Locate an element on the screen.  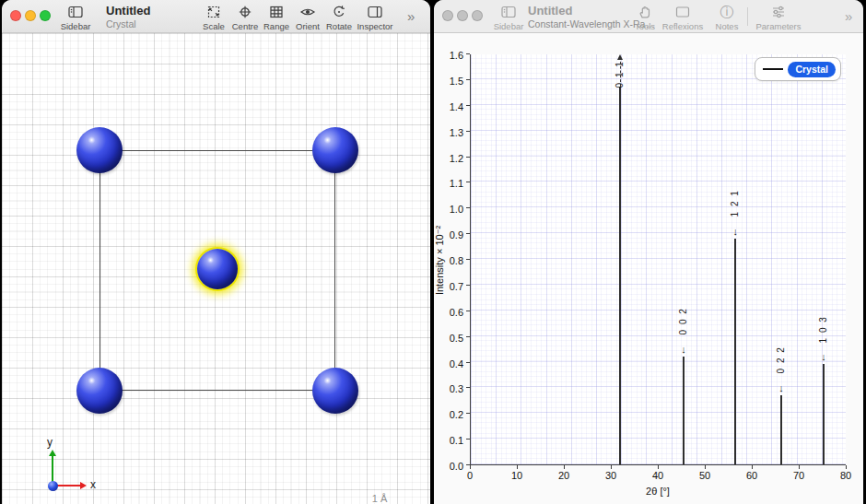
legend-series-pill: Crystal is located at coordinates (812, 70).